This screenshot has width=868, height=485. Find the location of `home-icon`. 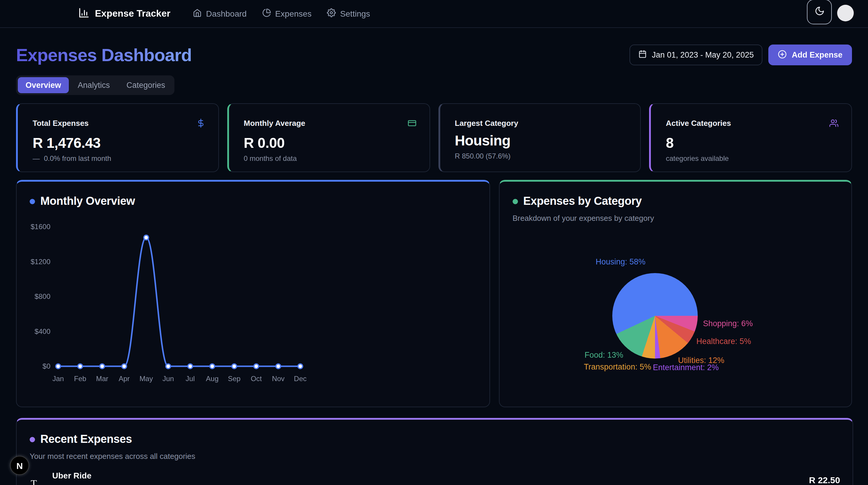

home-icon is located at coordinates (197, 13).